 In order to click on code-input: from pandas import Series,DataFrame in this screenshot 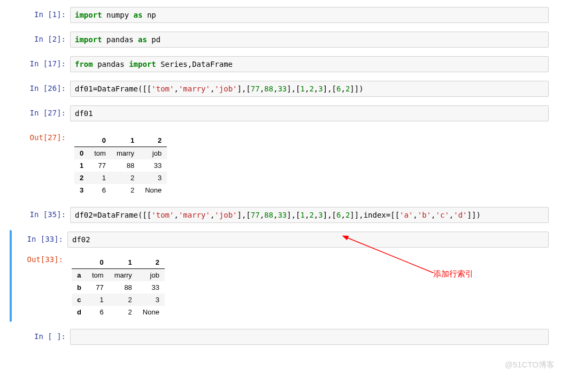, I will do `click(309, 64)`.